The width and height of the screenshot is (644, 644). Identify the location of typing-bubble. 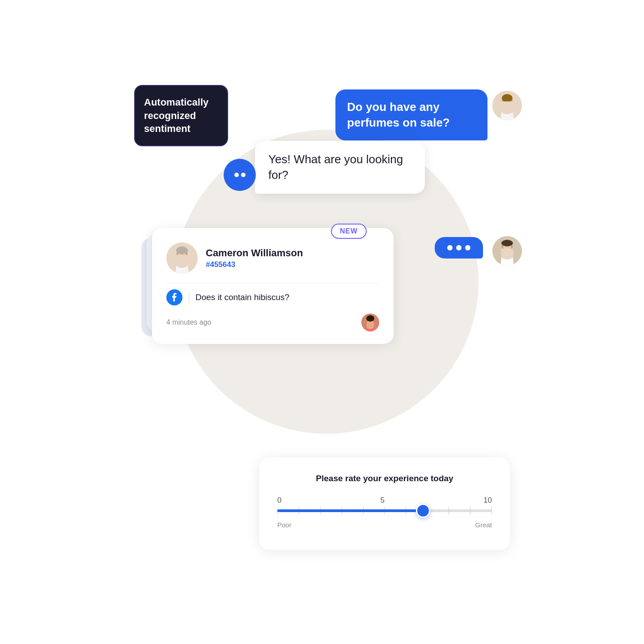
(459, 248).